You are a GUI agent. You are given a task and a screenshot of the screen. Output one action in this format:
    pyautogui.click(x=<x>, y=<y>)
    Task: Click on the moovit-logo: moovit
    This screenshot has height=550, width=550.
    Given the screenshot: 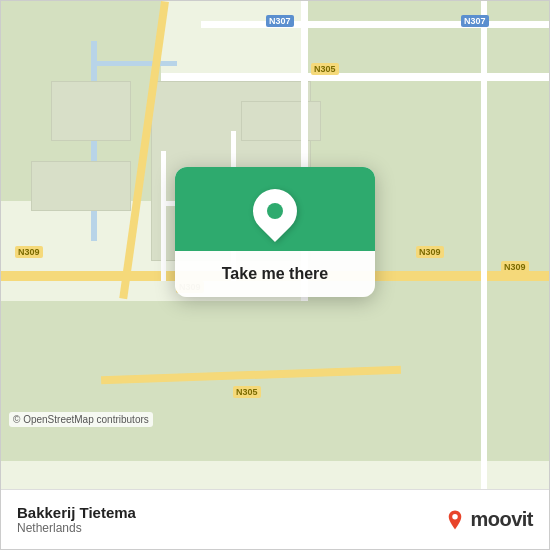 What is the action you would take?
    pyautogui.click(x=488, y=520)
    